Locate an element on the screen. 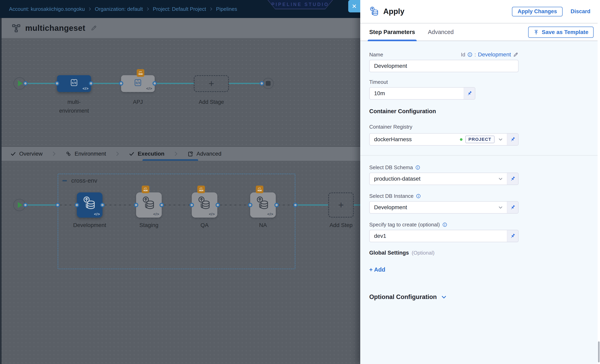 This screenshot has width=600, height=364. timeout-input: 10m is located at coordinates (422, 93).